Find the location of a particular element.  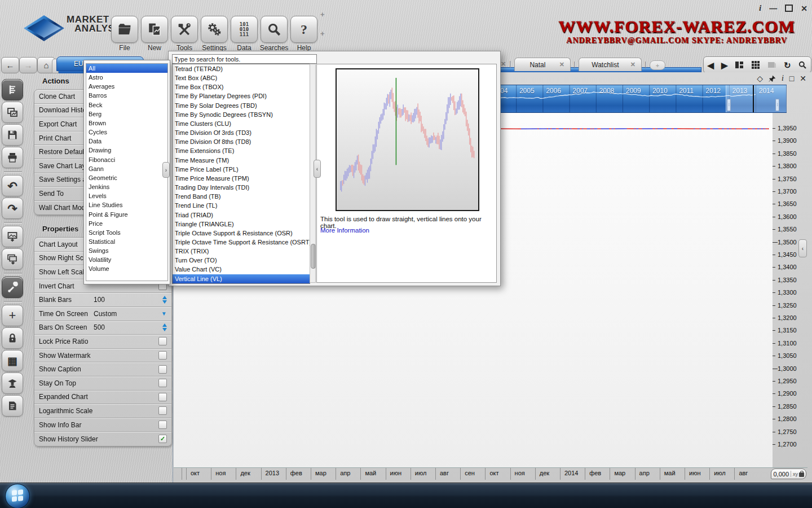

print-button is located at coordinates (12, 157).